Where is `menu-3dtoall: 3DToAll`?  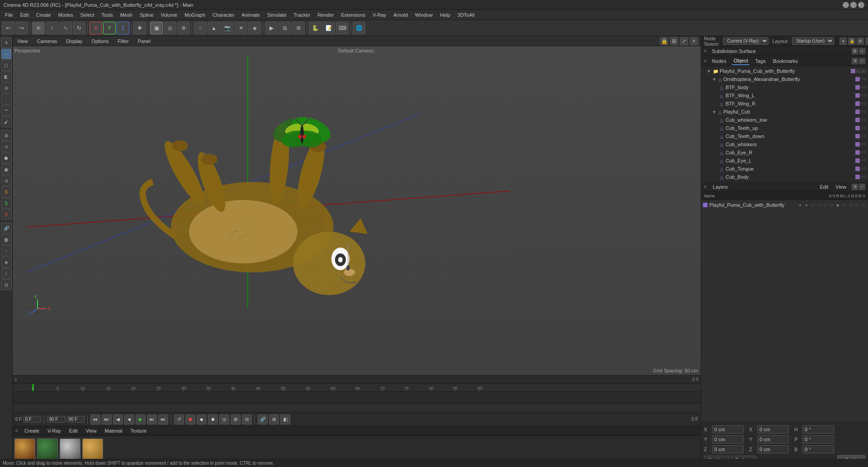
menu-3dtoall: 3DToAll is located at coordinates (466, 15).